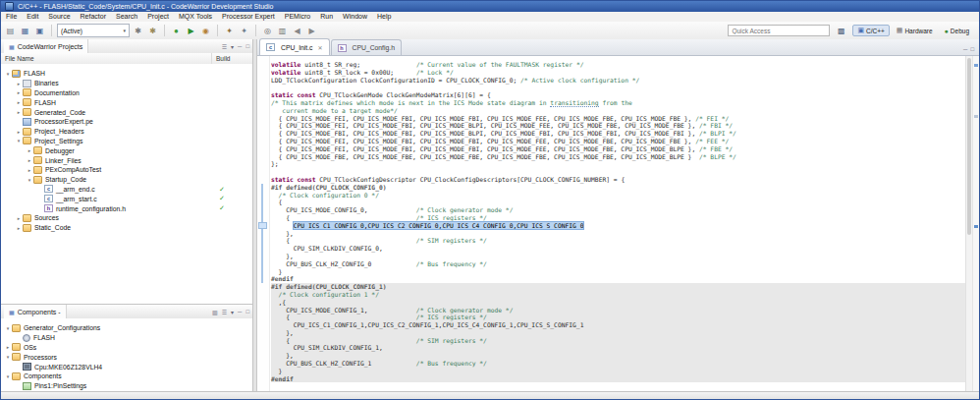 Image resolution: width=980 pixels, height=400 pixels. Describe the element at coordinates (619, 295) in the screenshot. I see `code-line: /* Clock configuration 1 */` at that location.